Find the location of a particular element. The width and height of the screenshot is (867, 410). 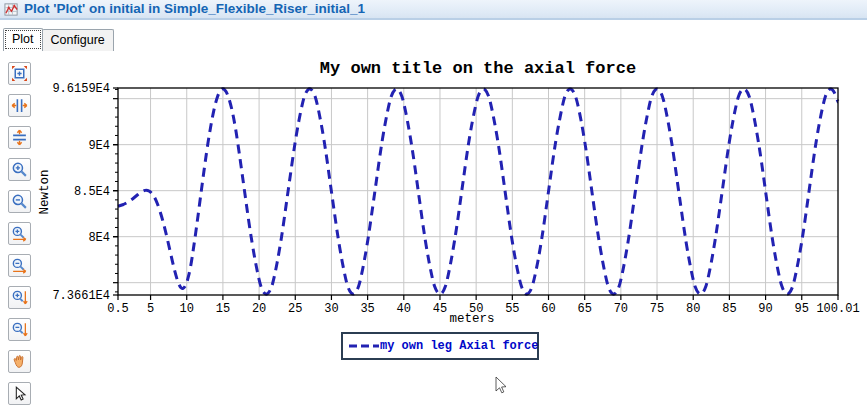

svg-text: 25 is located at coordinates (295, 309).